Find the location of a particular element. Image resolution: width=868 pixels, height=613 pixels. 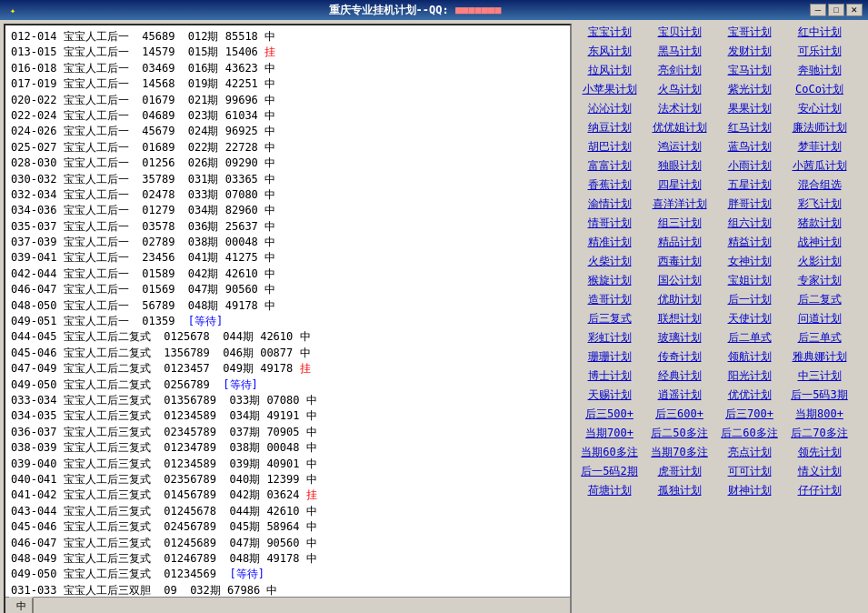

close-button: ✕ is located at coordinates (854, 10).